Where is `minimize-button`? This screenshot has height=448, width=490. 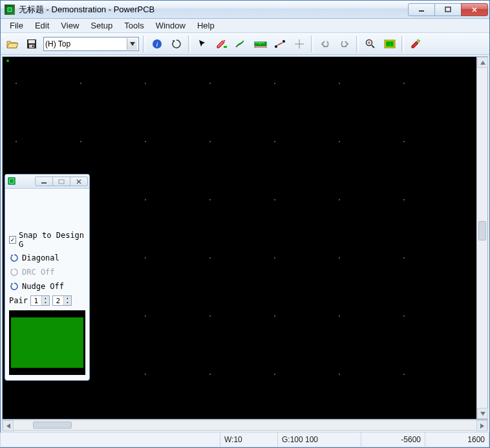 minimize-button is located at coordinates (421, 10).